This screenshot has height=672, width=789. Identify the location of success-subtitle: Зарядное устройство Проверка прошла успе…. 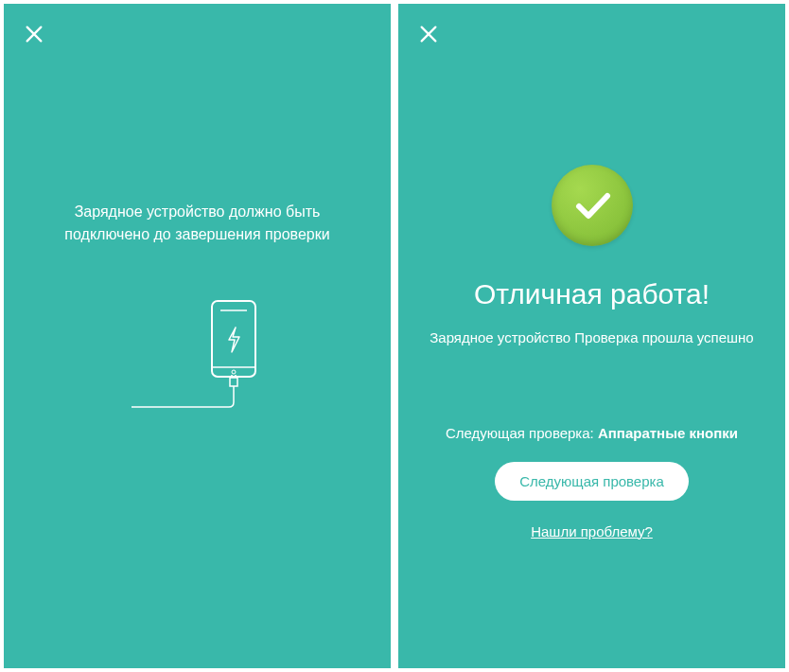
(591, 339).